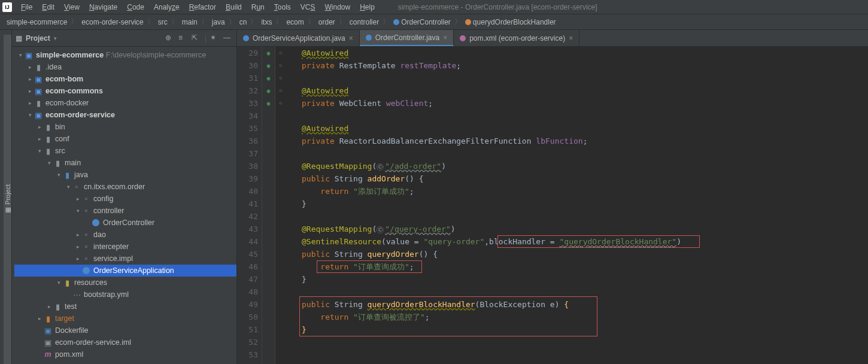 This screenshot has width=868, height=364. What do you see at coordinates (126, 295) in the screenshot?
I see `tree-bootstrap: ⋯bootstrap.yml` at bounding box center [126, 295].